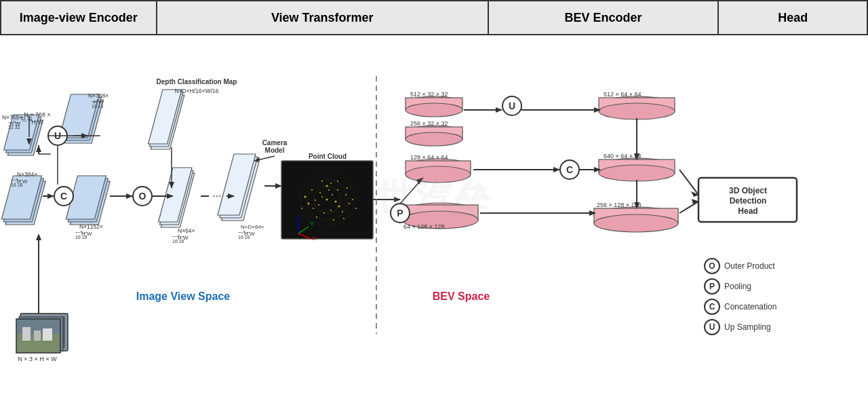 The width and height of the screenshot is (868, 397). Describe the element at coordinates (747, 327) in the screenshot. I see `svg-text: Up Sampling` at that location.